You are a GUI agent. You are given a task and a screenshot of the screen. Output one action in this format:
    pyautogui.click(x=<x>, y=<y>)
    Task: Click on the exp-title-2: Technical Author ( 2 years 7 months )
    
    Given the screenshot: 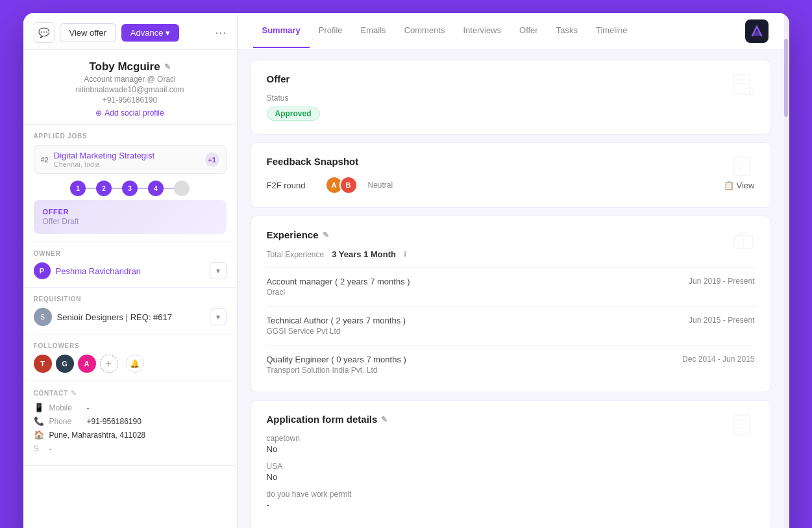 What is the action you would take?
    pyautogui.click(x=336, y=321)
    